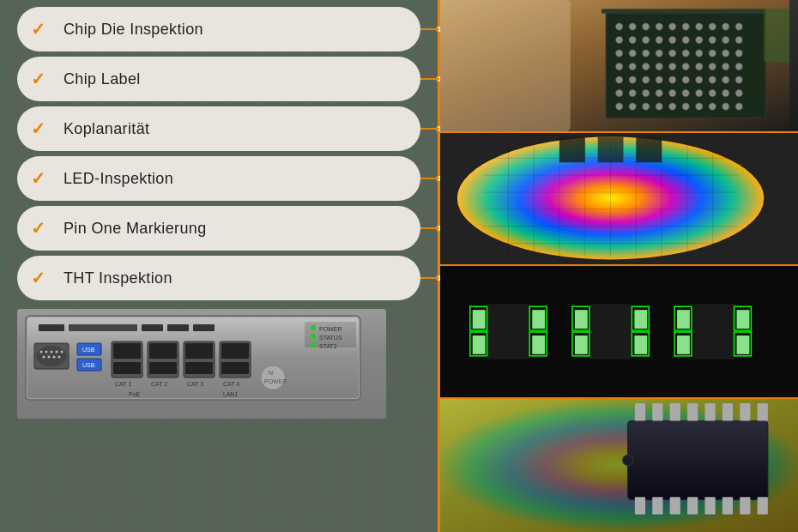  What do you see at coordinates (136, 228) in the screenshot?
I see `item-label-4: Pin One Markierung` at bounding box center [136, 228].